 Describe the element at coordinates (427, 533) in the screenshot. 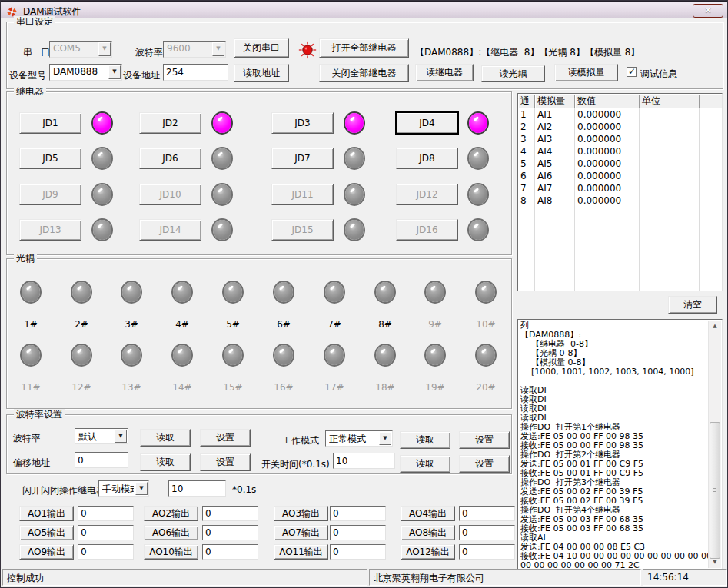

I see `ao-button-ao8: AO8输出` at that location.